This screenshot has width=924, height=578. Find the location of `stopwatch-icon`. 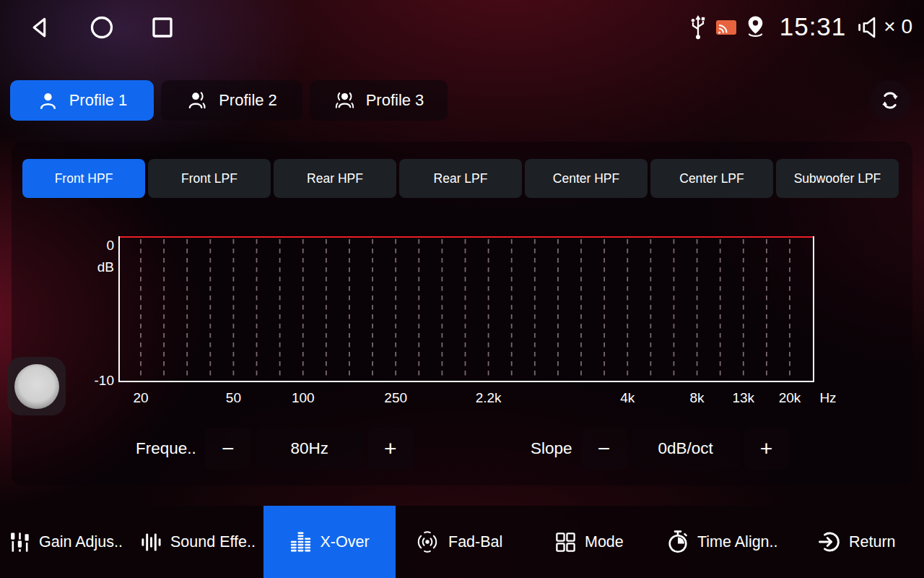

stopwatch-icon is located at coordinates (678, 542).